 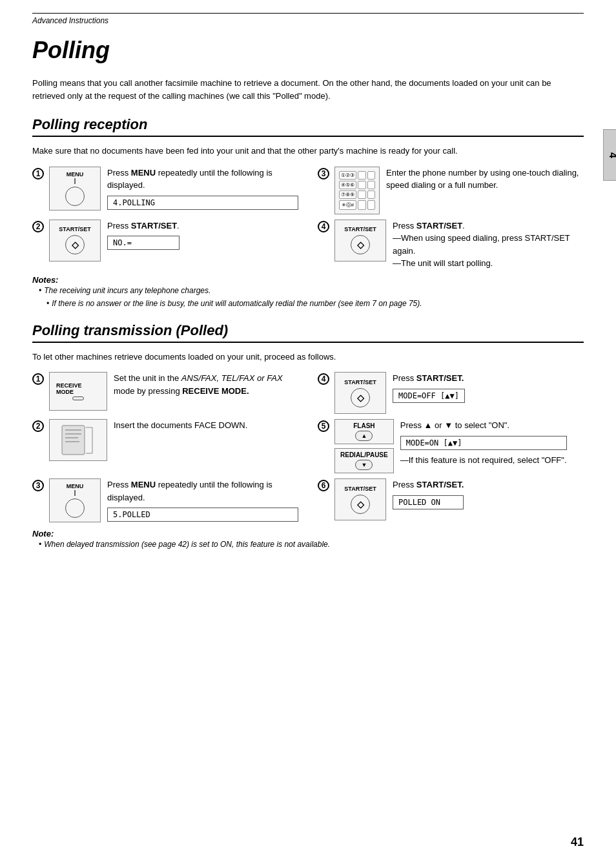 What do you see at coordinates (308, 89) in the screenshot?
I see `intro-text: Polling means that you call another facs…` at bounding box center [308, 89].